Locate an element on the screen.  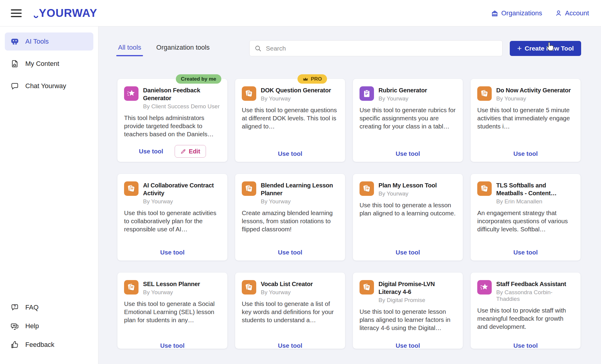
sidebar-footer-nav: ? FAQ Help Feedback is located at coordinates (49, 328).